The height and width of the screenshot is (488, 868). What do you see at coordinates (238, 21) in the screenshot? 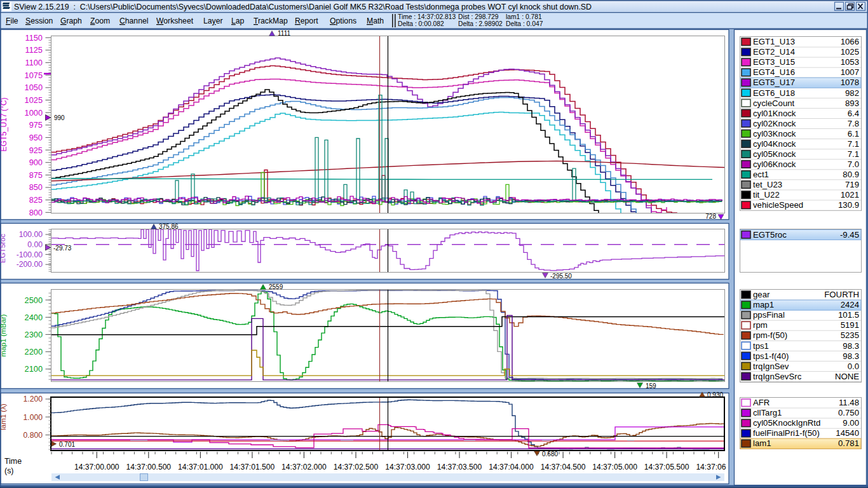
I see `svg-text: Lap` at bounding box center [238, 21].